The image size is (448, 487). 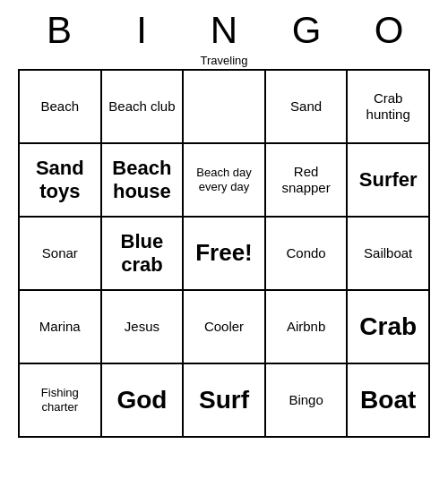 What do you see at coordinates (307, 328) in the screenshot?
I see `bingo-cell-18: Airbnb` at bounding box center [307, 328].